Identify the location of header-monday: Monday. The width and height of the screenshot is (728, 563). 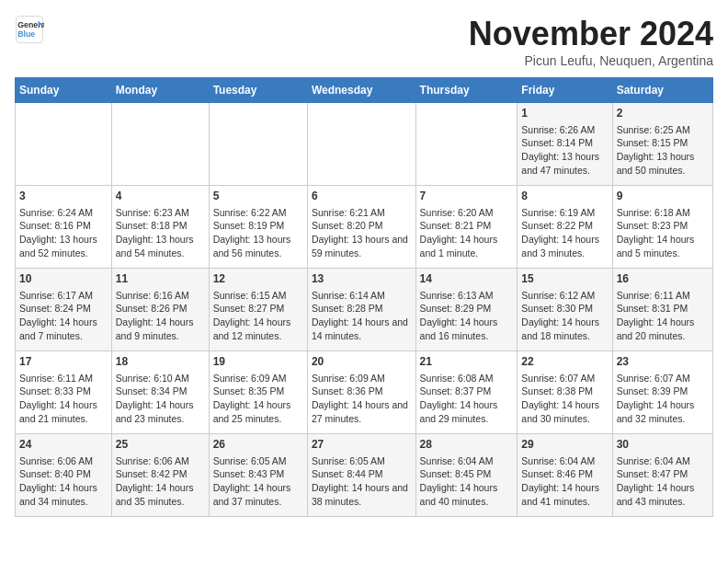
(160, 90).